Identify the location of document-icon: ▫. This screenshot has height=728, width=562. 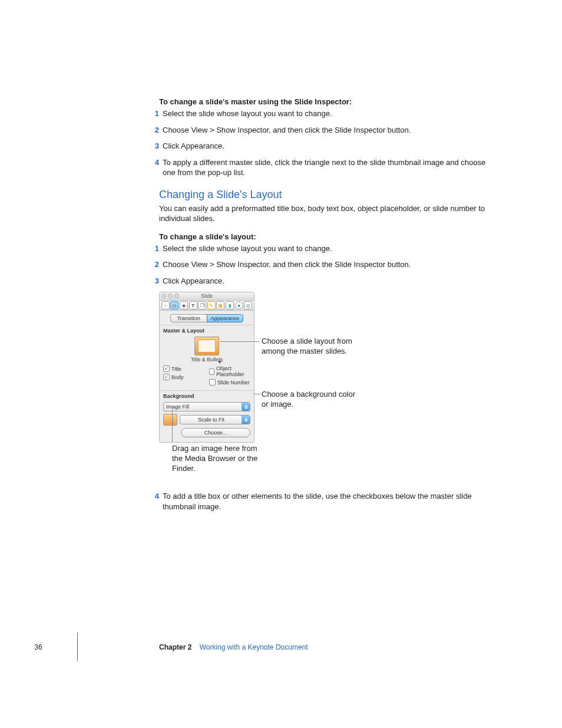
(166, 305).